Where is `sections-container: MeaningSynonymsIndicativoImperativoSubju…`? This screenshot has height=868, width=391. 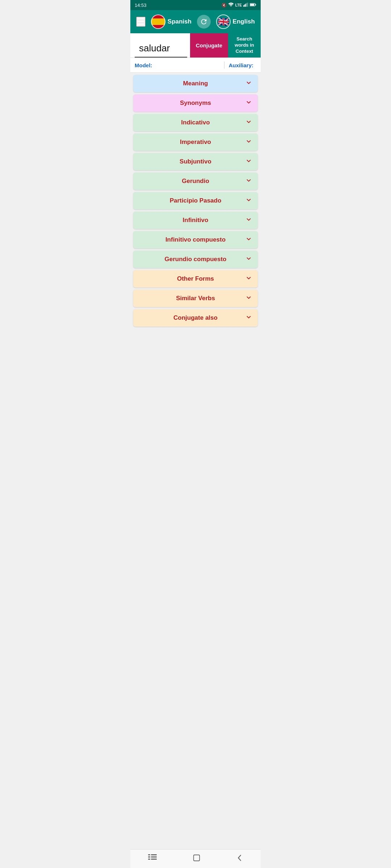
sections-container: MeaningSynonymsIndicativoImperativoSubju… is located at coordinates (196, 201).